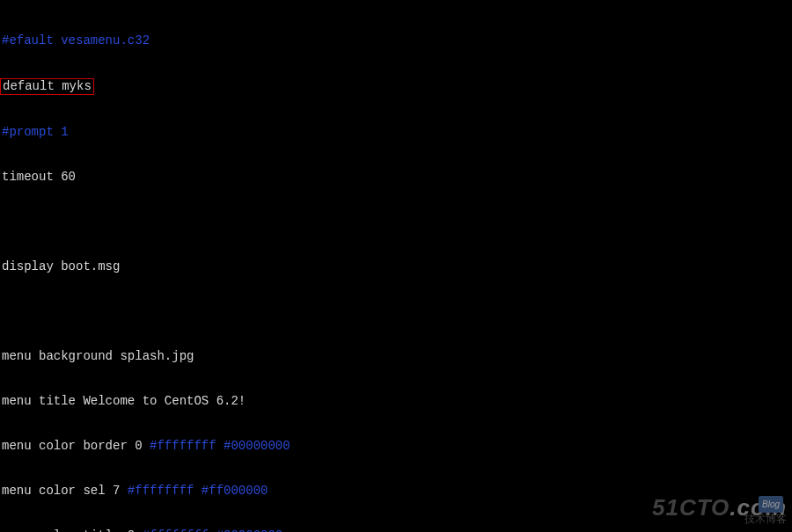 This screenshot has width=792, height=532. Describe the element at coordinates (396, 40) in the screenshot. I see `comment-line: #efault vesamenu.c32` at that location.